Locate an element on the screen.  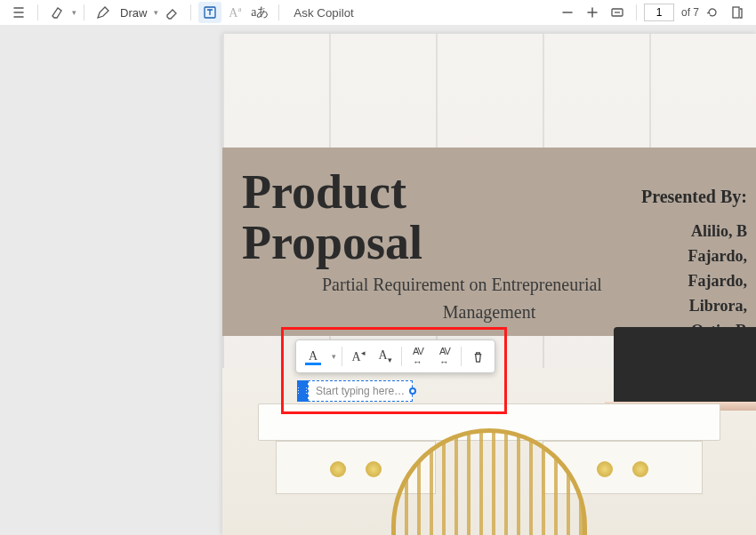
delete-text-button is located at coordinates (478, 356).